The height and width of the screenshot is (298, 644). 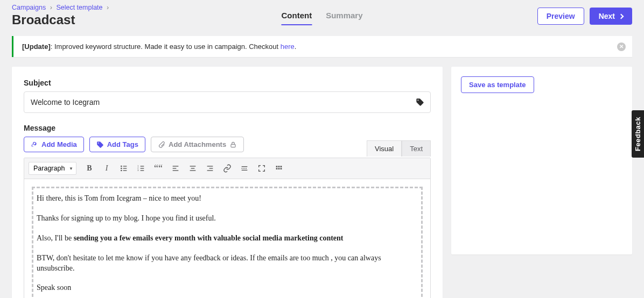 I want to click on add-tags-button: Add Tags, so click(x=117, y=144).